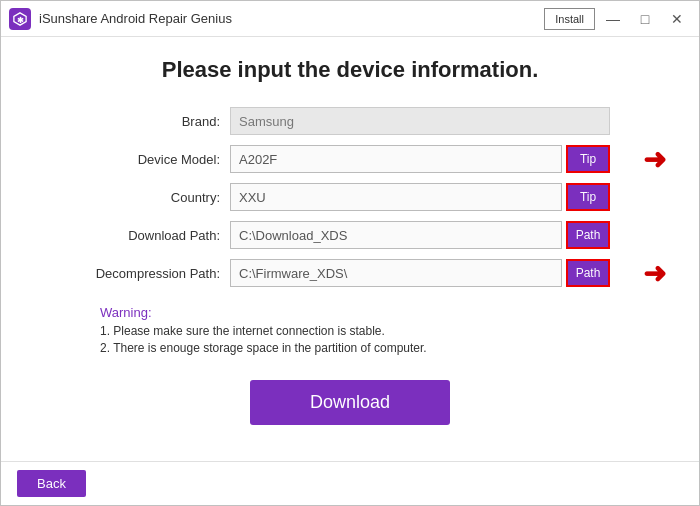 This screenshot has width=700, height=506. Describe the element at coordinates (355, 312) in the screenshot. I see `warning-title: Warning:` at that location.